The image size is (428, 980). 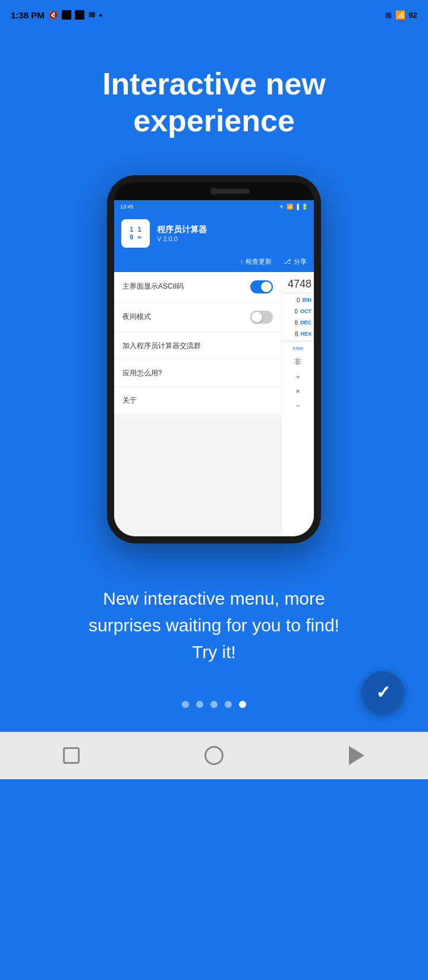 I want to click on settings-item-4: 关于, so click(x=197, y=401).